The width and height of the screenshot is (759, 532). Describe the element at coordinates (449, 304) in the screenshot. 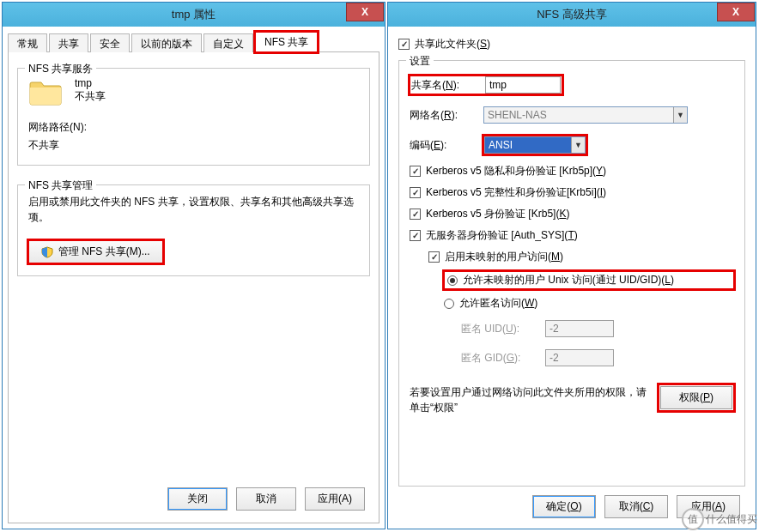

I see `allow-anon-radio` at that location.